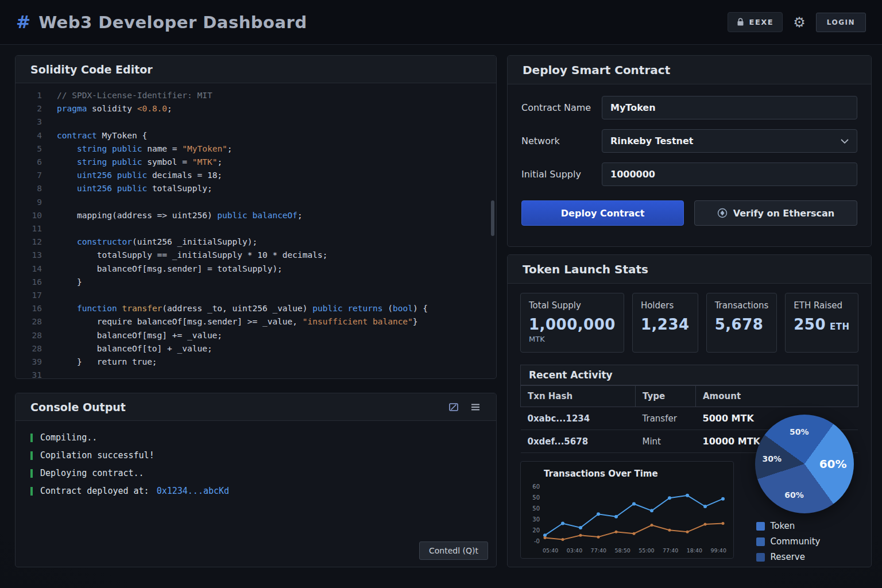 The width and height of the screenshot is (882, 588). Describe the element at coordinates (635, 514) in the screenshot. I see `transactions-line-chart` at that location.